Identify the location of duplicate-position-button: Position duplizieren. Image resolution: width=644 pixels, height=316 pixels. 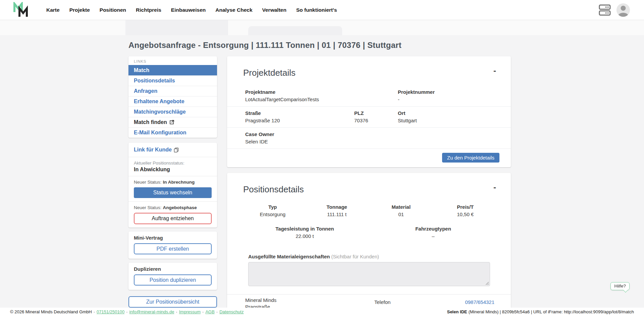
(173, 280).